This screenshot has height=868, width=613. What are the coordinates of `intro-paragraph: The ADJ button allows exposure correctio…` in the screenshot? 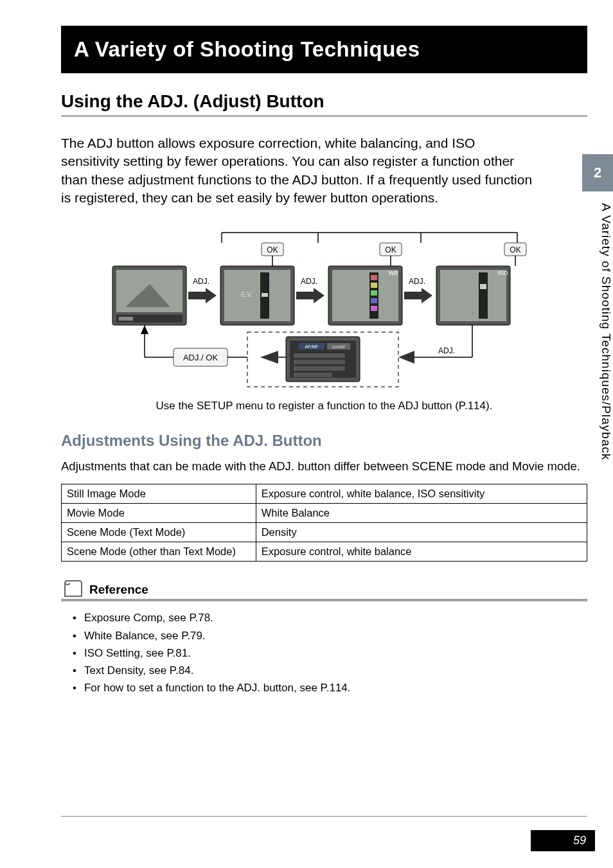 It's located at (299, 171).